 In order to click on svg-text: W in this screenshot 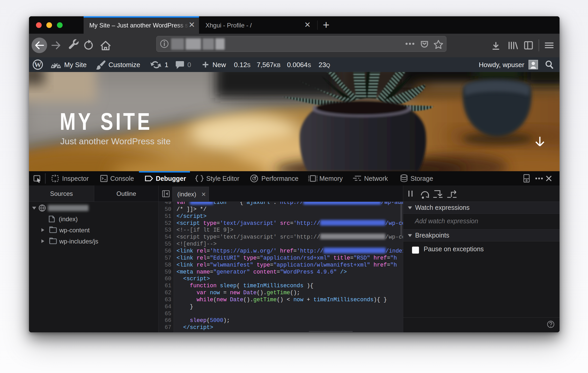, I will do `click(38, 65)`.